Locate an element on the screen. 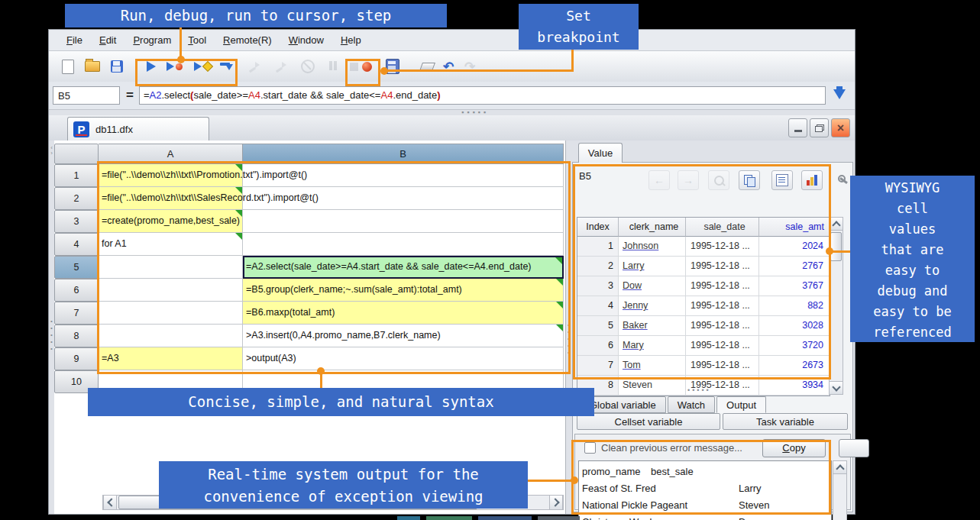 This screenshot has height=520, width=980. run-icon is located at coordinates (151, 66).